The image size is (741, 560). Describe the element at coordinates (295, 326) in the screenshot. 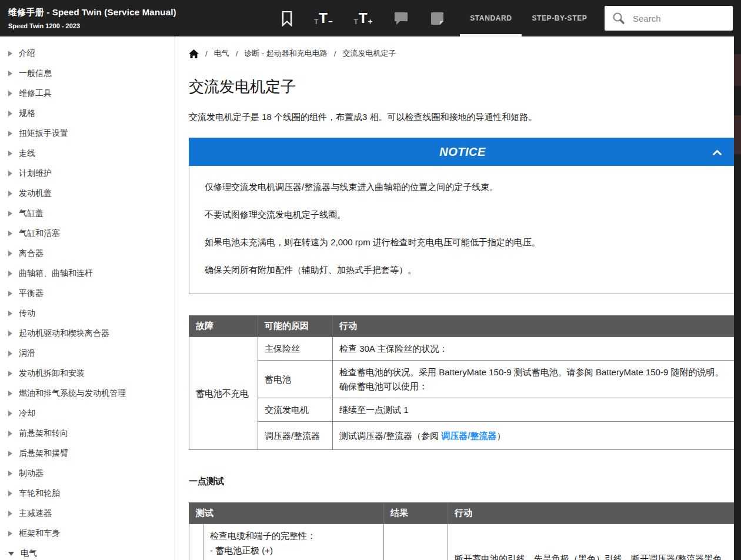

I see `col-header-cause: 可能的原因` at that location.